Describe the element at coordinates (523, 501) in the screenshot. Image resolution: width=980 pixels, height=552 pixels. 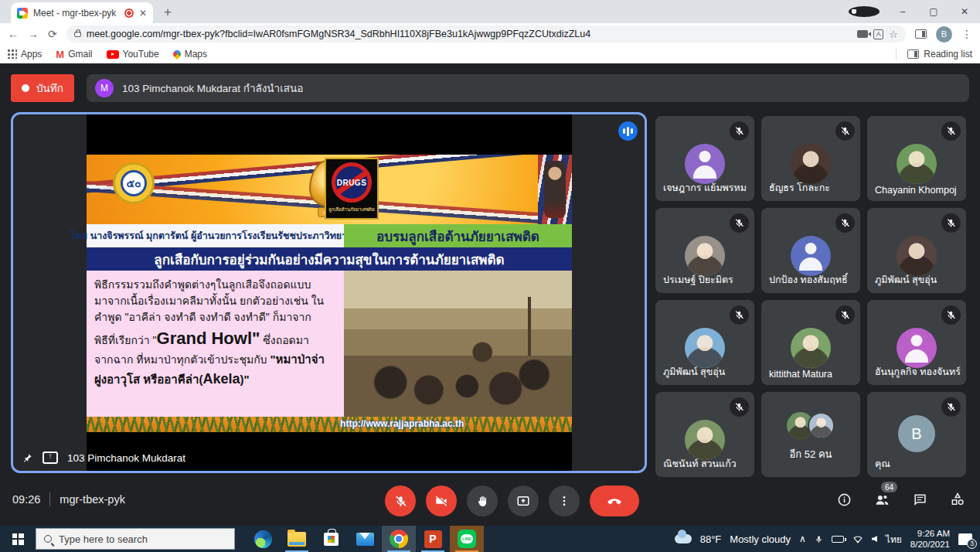
I see `present-button` at that location.